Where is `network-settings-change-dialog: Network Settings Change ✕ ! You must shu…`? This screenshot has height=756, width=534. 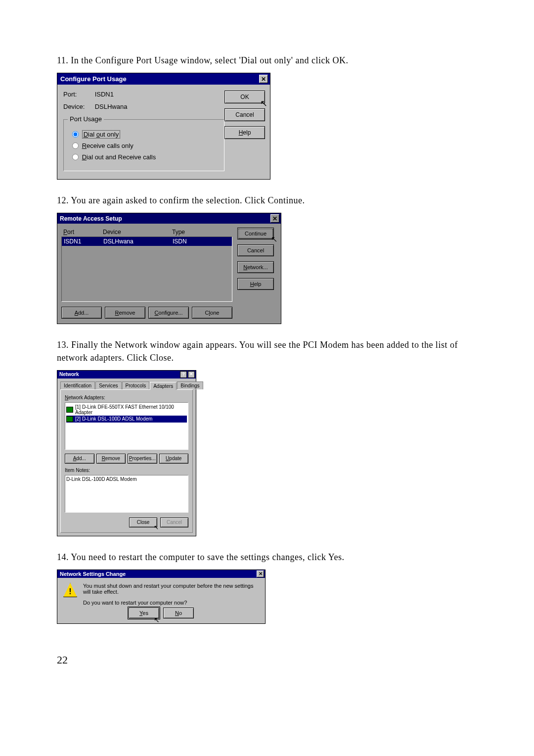
network-settings-change-dialog: Network Settings Change ✕ ! You must shu… is located at coordinates (161, 597).